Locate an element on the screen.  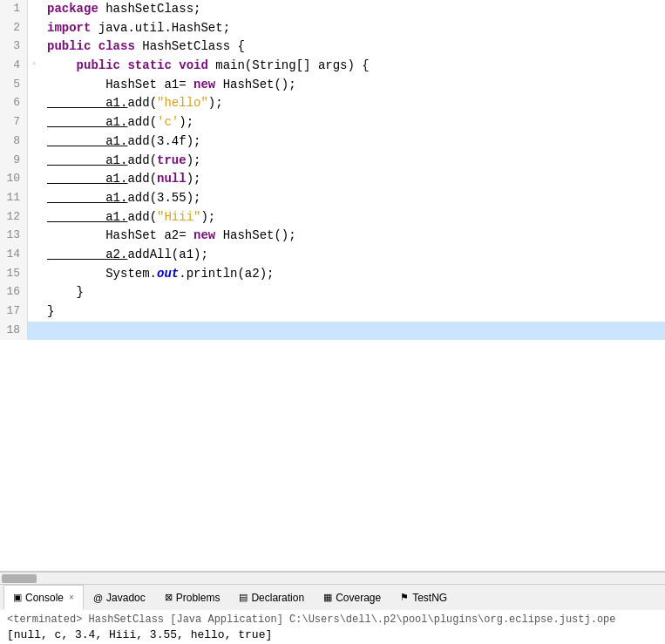
code-line: a1.add(3.55); is located at coordinates (352, 199).